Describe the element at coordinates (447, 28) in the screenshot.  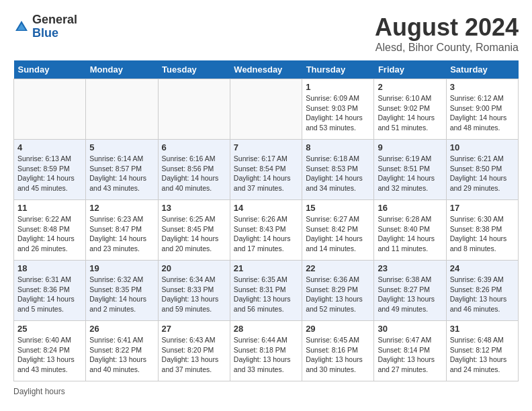
I see `page-title: August 2024` at that location.